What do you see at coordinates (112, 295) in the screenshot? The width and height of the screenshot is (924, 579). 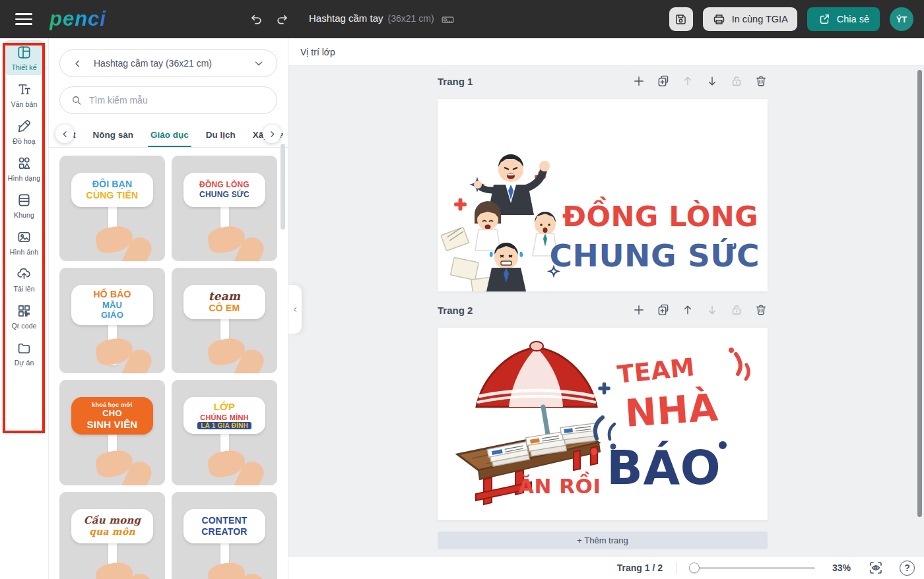 I see `template-sign-text: HỔ BÁO` at bounding box center [112, 295].